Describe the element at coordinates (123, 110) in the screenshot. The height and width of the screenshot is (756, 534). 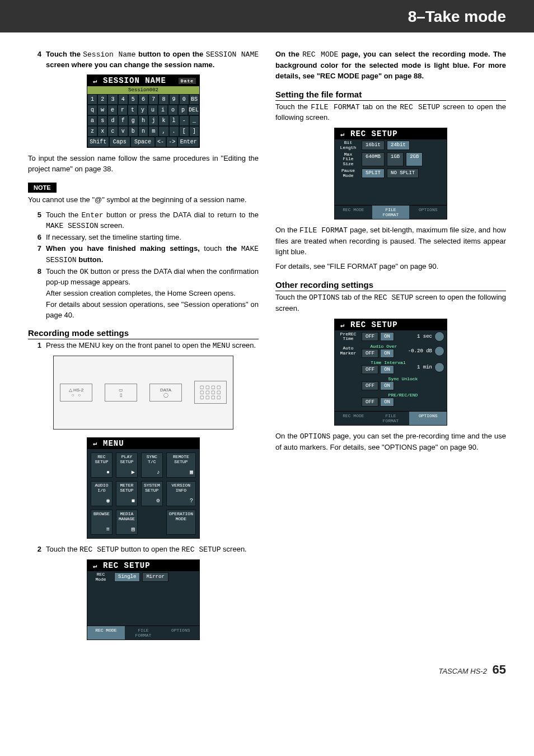
I see `kb-key: r` at that location.